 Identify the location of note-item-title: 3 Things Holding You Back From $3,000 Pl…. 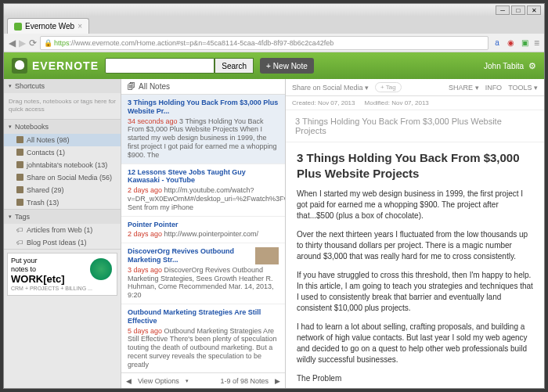
(204, 107).